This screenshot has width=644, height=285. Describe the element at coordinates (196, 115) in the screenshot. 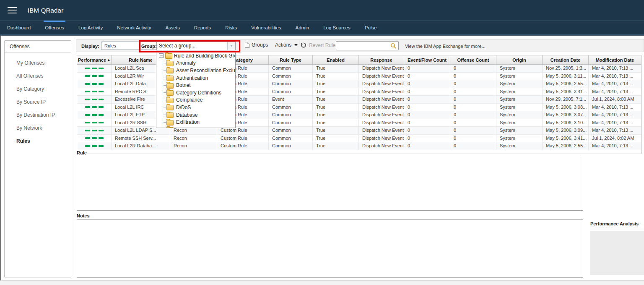

I see `group-option-database: Database` at that location.